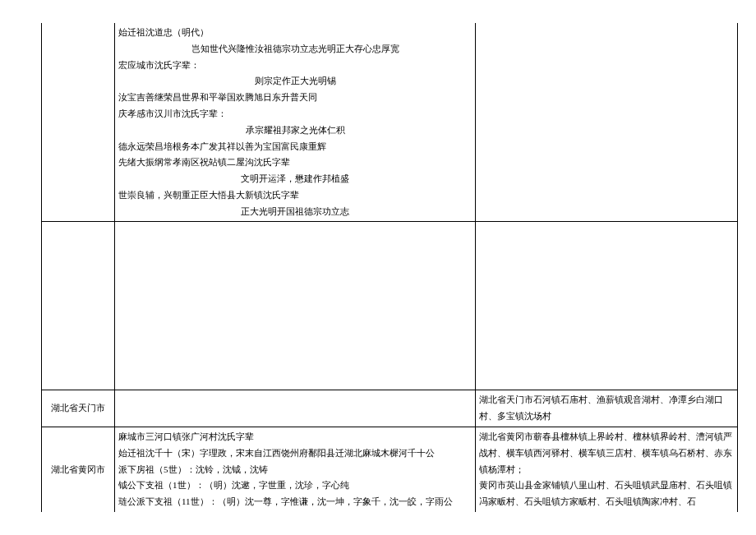 The image size is (756, 535). Describe the element at coordinates (78, 469) in the screenshot. I see `text: 湖北省黄冈市` at that location.